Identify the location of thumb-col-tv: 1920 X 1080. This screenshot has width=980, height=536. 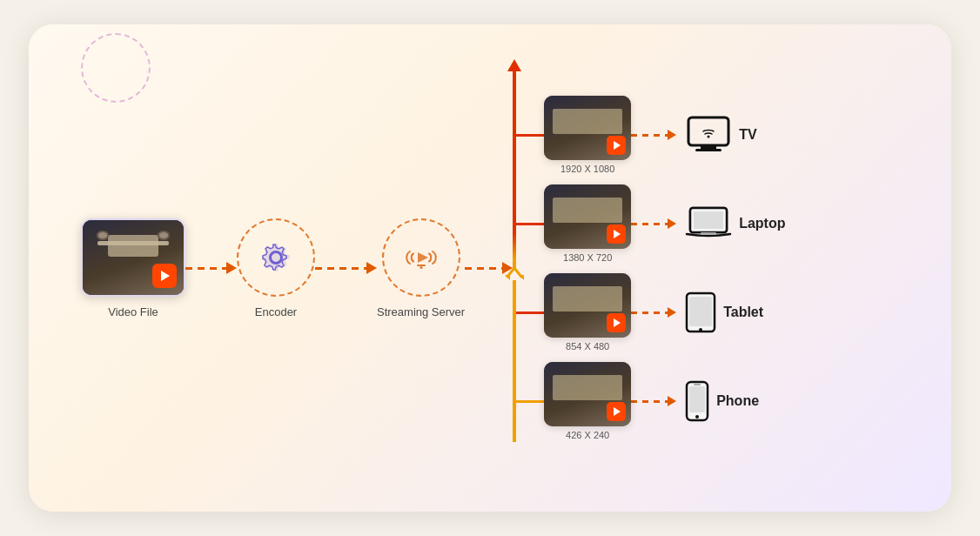
(587, 135).